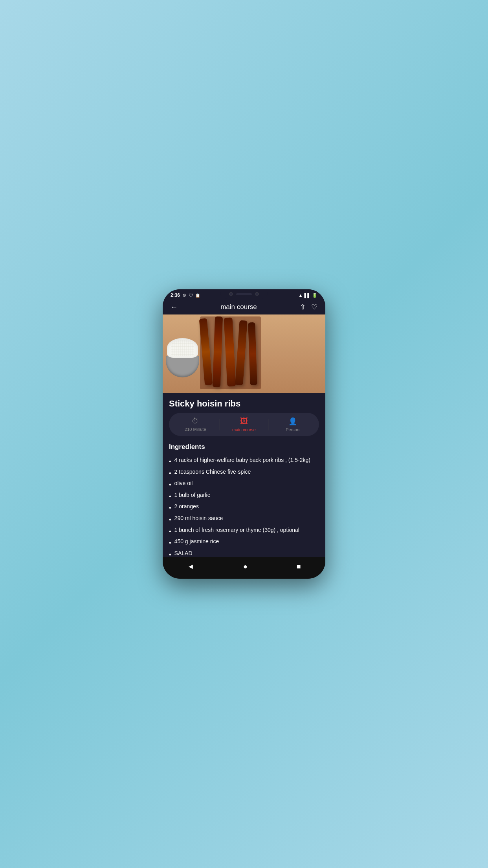 Image resolution: width=488 pixels, height=868 pixels. Describe the element at coordinates (175, 295) in the screenshot. I see `status-time: 2:36` at that location.